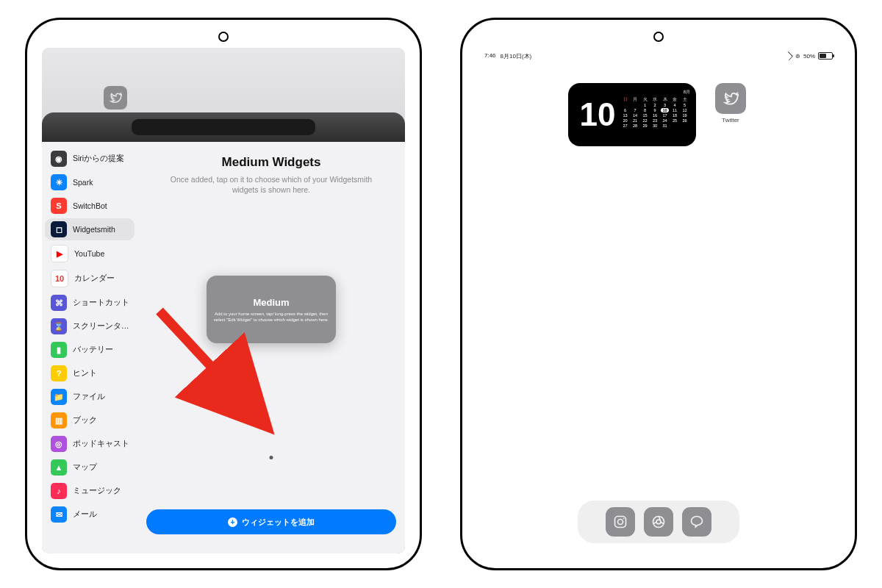 Image resolution: width=882 pixels, height=588 pixels. Describe the element at coordinates (490, 56) in the screenshot. I see `status-time: 7:46` at that location.